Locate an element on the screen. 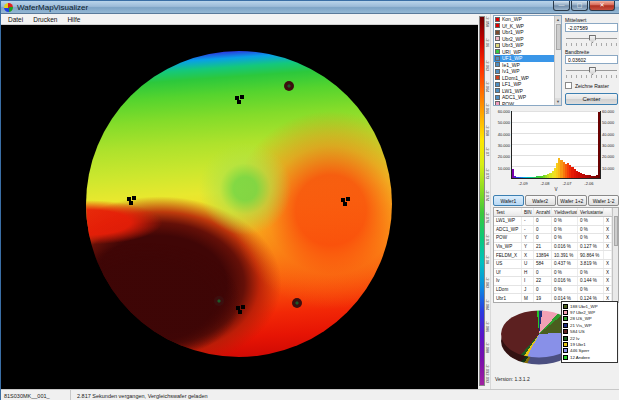  y-axis-tick-label: 10.000 is located at coordinates (502, 168).